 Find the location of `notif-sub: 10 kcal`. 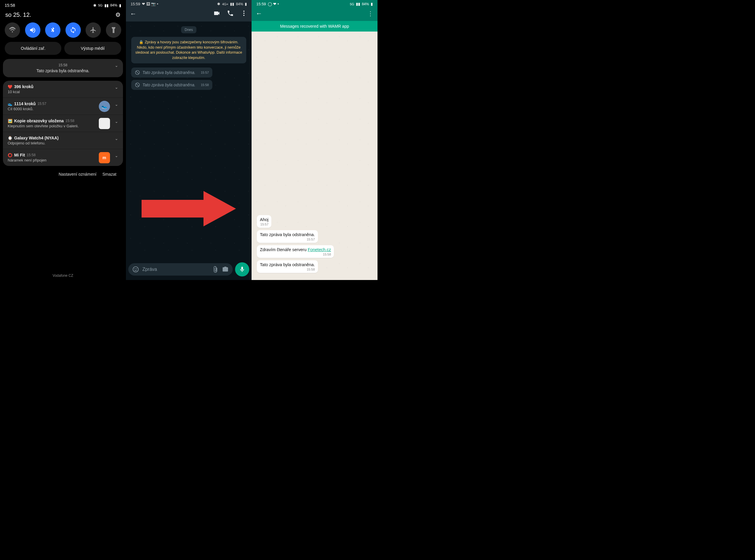

notif-sub: 10 kcal is located at coordinates (63, 92).